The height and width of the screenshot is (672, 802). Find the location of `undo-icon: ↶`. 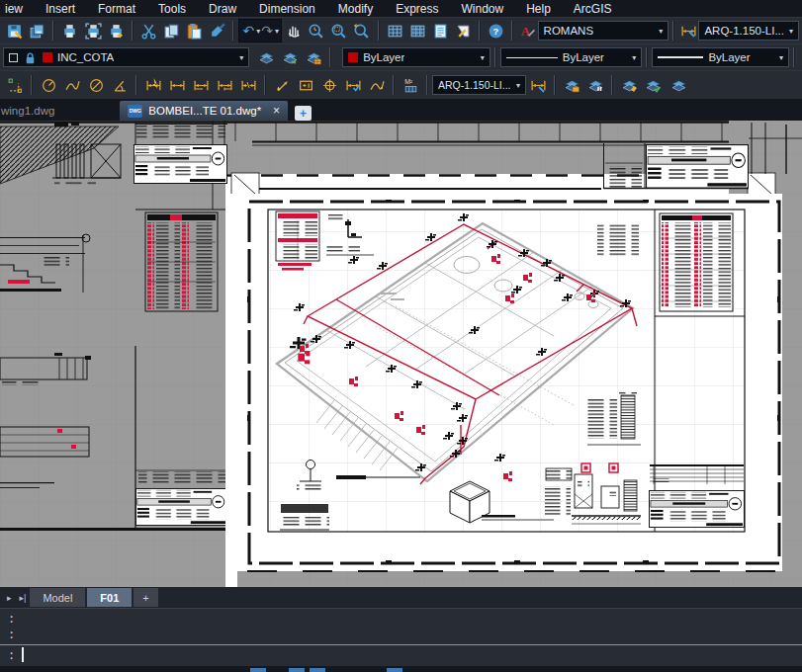

undo-icon: ↶ is located at coordinates (248, 31).